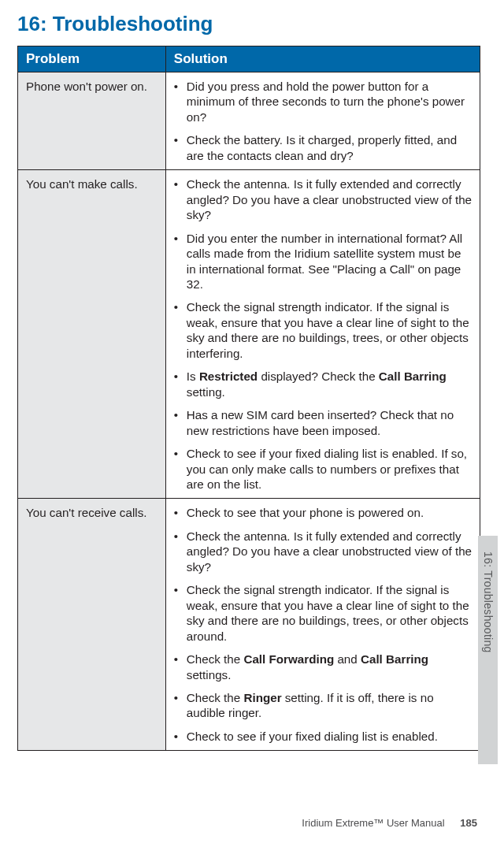 The width and height of the screenshot is (504, 843). Describe the element at coordinates (249, 121) in the screenshot. I see `table-row: Phone won't power on. Did you press and …` at that location.